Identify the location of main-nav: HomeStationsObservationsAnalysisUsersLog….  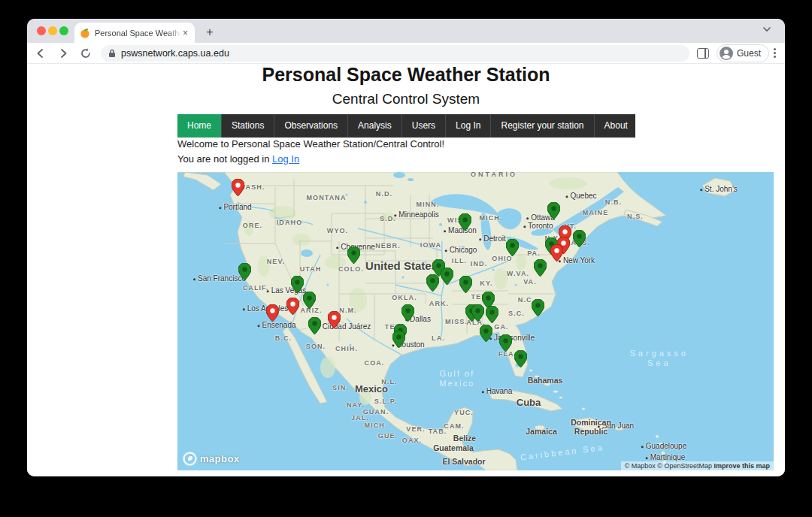
(406, 126).